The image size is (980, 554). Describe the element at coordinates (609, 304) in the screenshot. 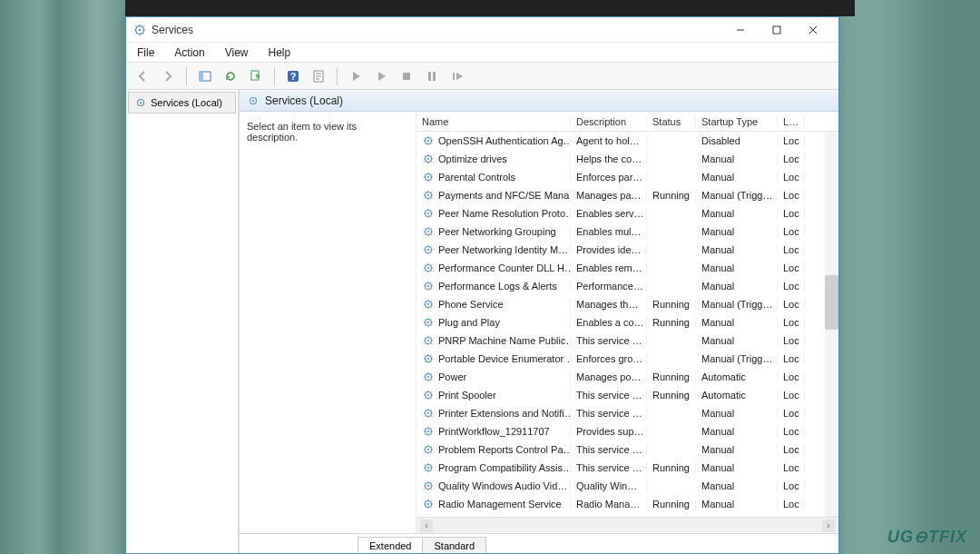

I see `cell-description: Manages th…` at that location.